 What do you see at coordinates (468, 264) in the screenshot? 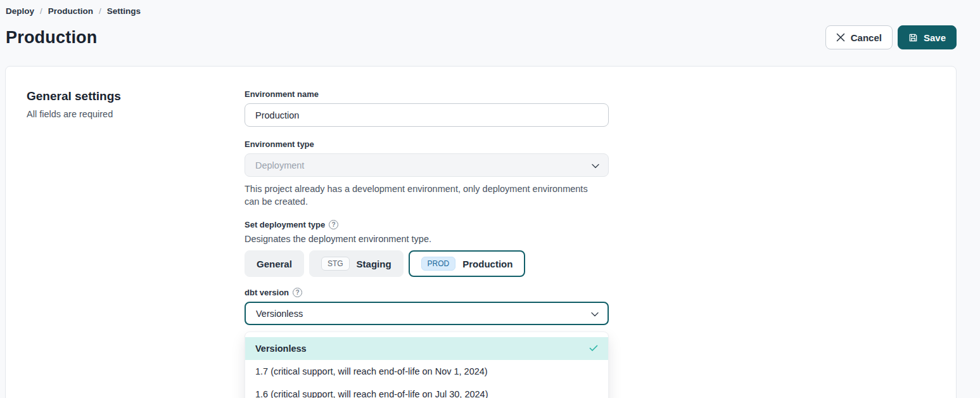
I see `deployment-type-production-button: PROD Production` at bounding box center [468, 264].